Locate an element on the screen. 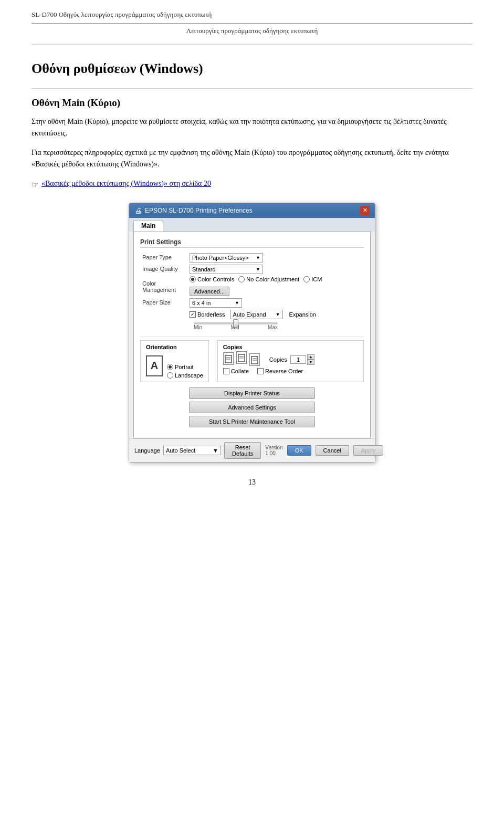 The width and height of the screenshot is (504, 840). collate-checkbox-item: Collate is located at coordinates (236, 371).